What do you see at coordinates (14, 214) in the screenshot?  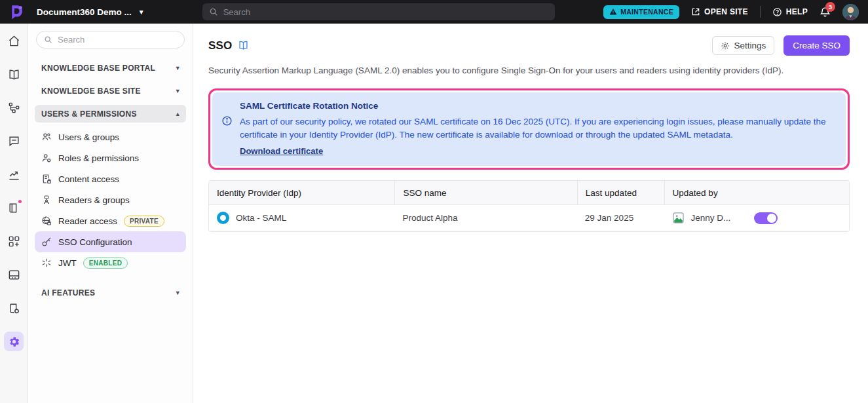 I see `icon-rail` at bounding box center [14, 214].